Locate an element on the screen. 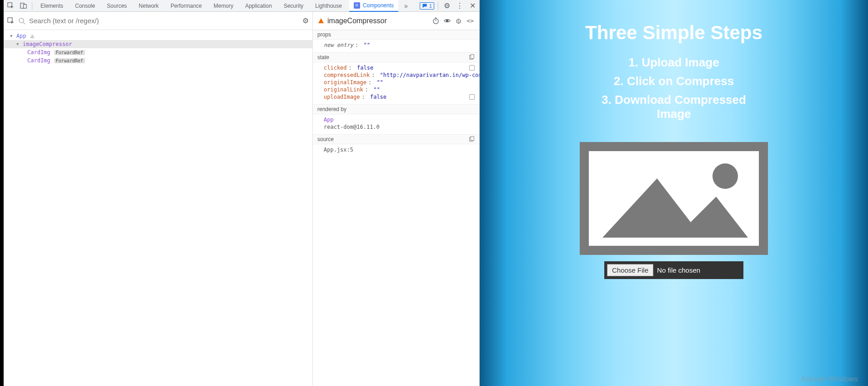 The width and height of the screenshot is (868, 386). state-row: compressedLink : "http://navparivartan.i… is located at coordinates (396, 75).